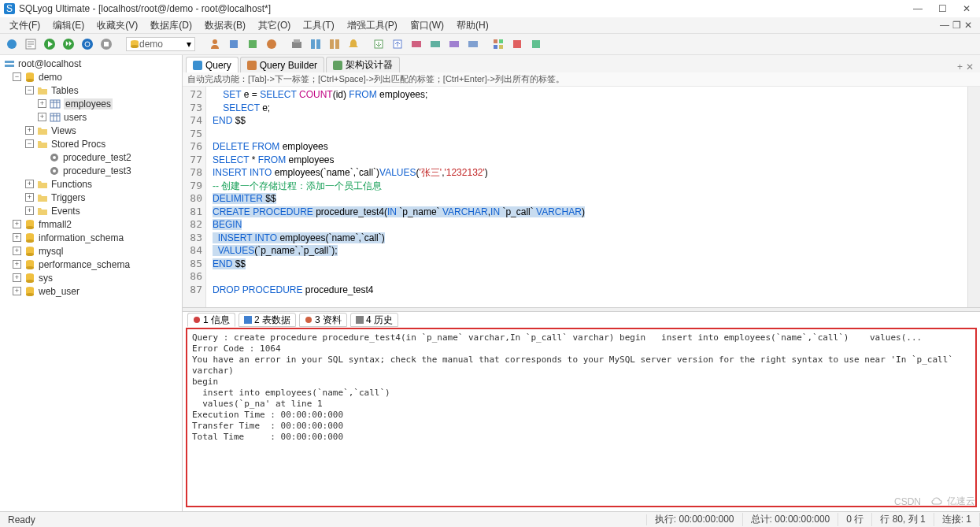  I want to click on tree-database: +web_user, so click(91, 291).